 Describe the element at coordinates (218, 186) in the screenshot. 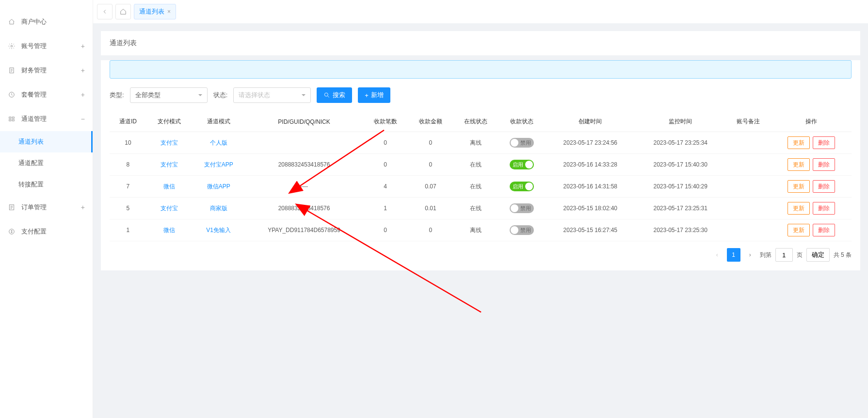

I see `cell-channelmode: 微信APP` at that location.